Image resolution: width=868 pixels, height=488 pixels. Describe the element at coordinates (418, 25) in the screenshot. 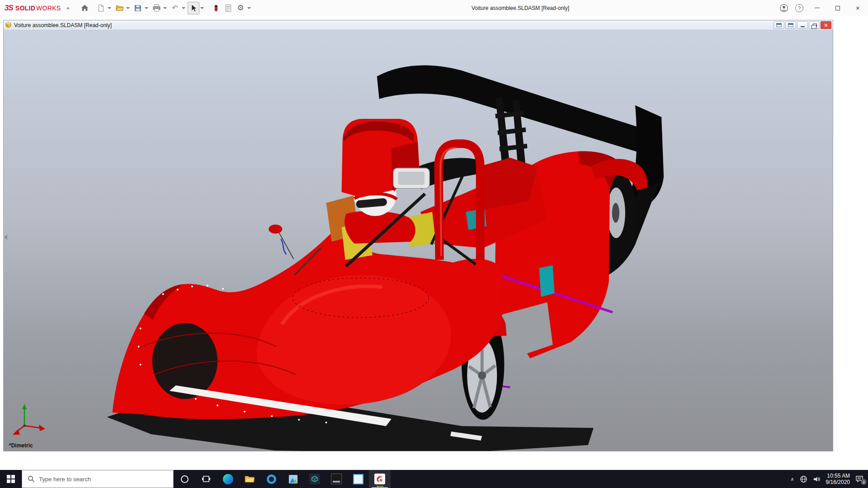

I see `document-title-bar: Voiture assomblee.SLDASM [Read-only] ×` at that location.